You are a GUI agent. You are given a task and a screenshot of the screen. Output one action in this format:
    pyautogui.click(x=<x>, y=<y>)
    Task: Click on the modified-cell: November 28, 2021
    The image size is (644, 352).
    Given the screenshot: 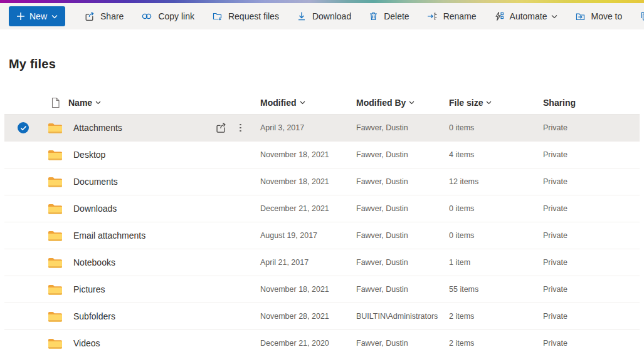 What is the action you would take?
    pyautogui.click(x=309, y=316)
    